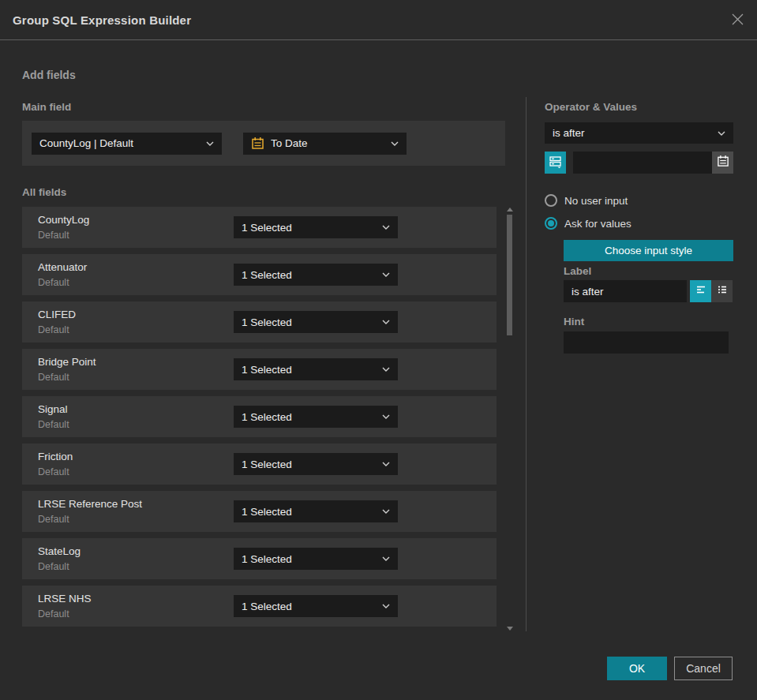 This screenshot has width=757, height=700. What do you see at coordinates (328, 144) in the screenshot?
I see `main-field-date-select-value: To Date` at bounding box center [328, 144].